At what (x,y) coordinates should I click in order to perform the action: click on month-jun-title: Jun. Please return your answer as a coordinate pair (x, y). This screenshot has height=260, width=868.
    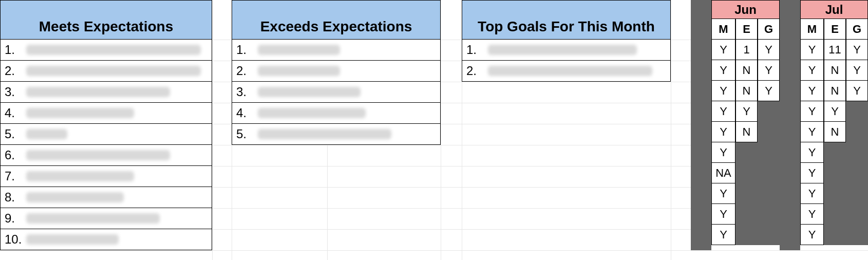
    Looking at the image, I should click on (746, 9).